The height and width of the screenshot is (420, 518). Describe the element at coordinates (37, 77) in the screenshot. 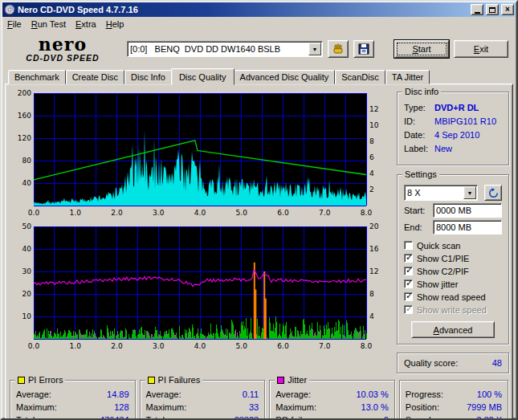

I see `tab-benchmark: Benchmark` at that location.